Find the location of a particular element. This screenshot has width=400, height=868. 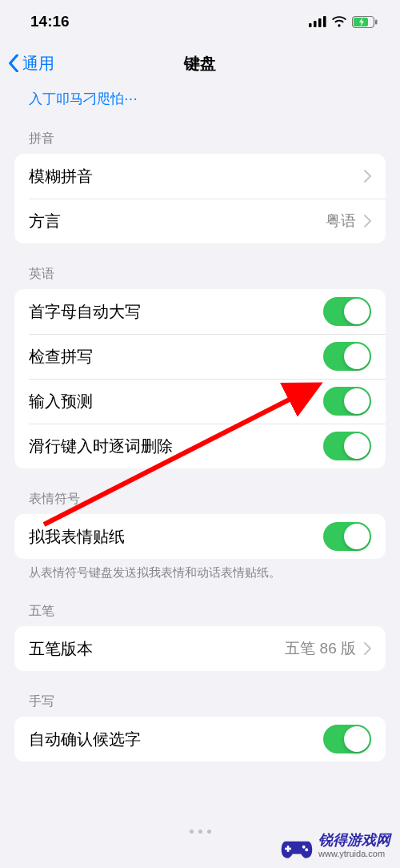

home-indicator is located at coordinates (200, 832).